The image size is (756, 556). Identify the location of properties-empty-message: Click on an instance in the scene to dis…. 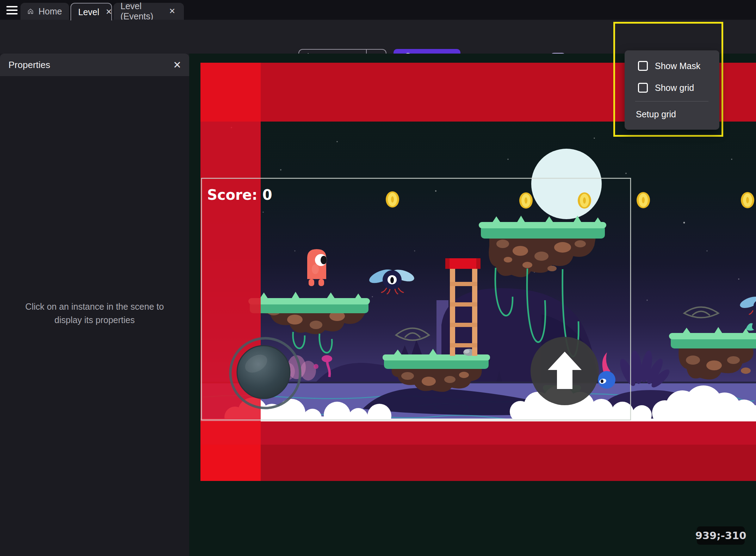
(94, 314).